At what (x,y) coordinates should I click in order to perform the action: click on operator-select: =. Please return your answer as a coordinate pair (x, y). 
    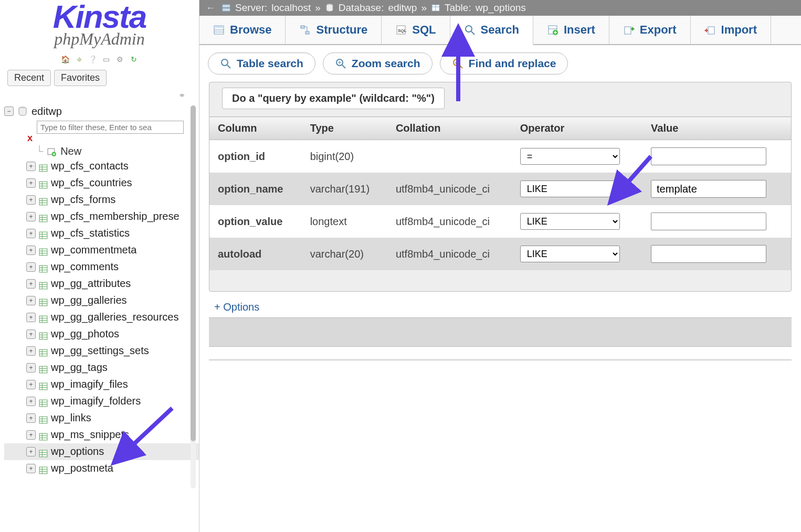
    Looking at the image, I should click on (570, 156).